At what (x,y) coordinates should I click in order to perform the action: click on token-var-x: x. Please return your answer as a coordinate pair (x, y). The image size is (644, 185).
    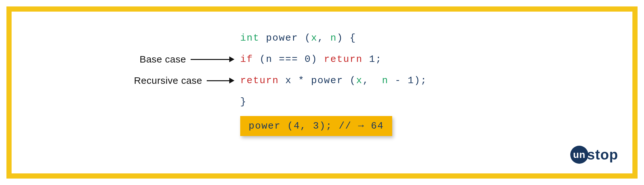
    Looking at the image, I should click on (289, 81).